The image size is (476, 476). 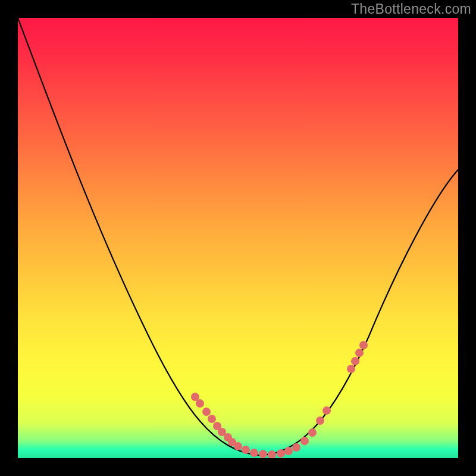 I want to click on dotted-overlay, so click(x=280, y=400).